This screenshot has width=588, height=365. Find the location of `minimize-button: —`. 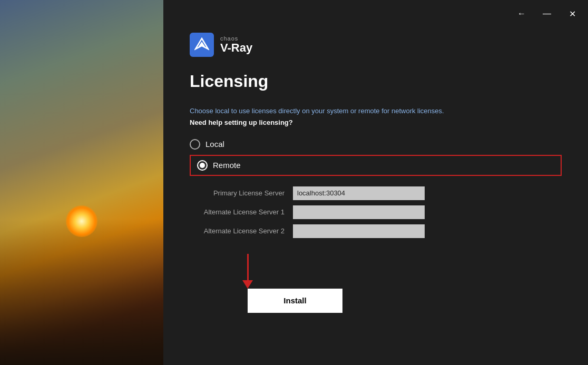

minimize-button: — is located at coordinates (547, 14).